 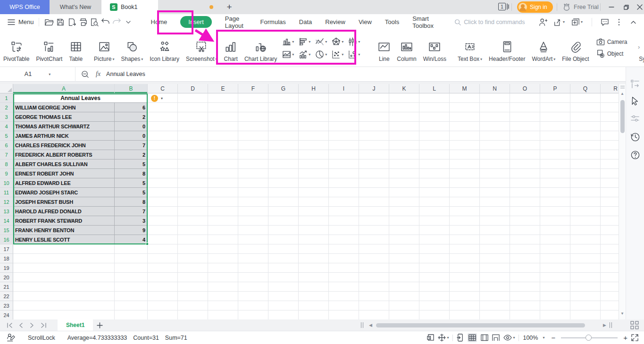 What do you see at coordinates (344, 202) in the screenshot?
I see `cell-I12` at bounding box center [344, 202].